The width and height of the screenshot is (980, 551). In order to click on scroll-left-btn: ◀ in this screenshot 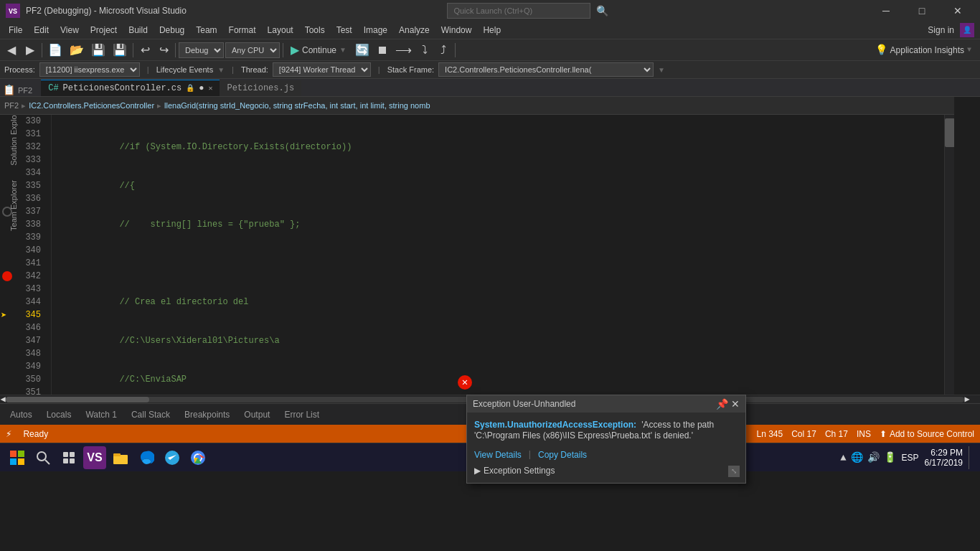, I will do `click(3, 400)`.